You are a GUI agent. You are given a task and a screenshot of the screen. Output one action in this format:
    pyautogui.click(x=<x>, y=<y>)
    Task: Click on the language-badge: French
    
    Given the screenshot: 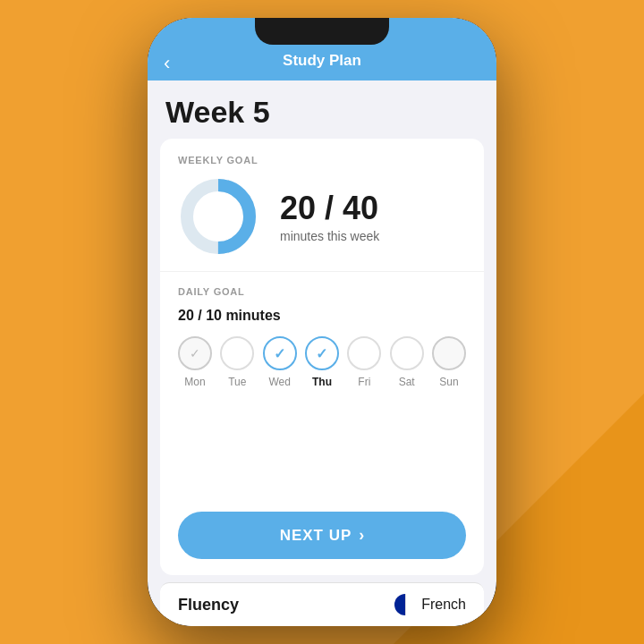 What is the action you would take?
    pyautogui.click(x=430, y=605)
    